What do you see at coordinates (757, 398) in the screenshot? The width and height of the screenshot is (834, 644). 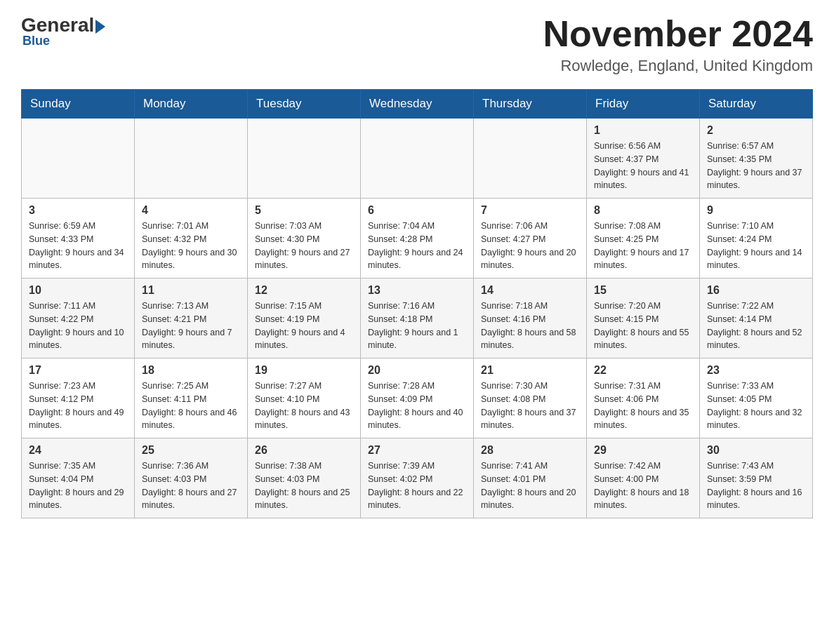 I see `calendar-cell: 23Sunrise: 7:33 AM Sunset: 4:05 PM Dayli…` at bounding box center [757, 398].